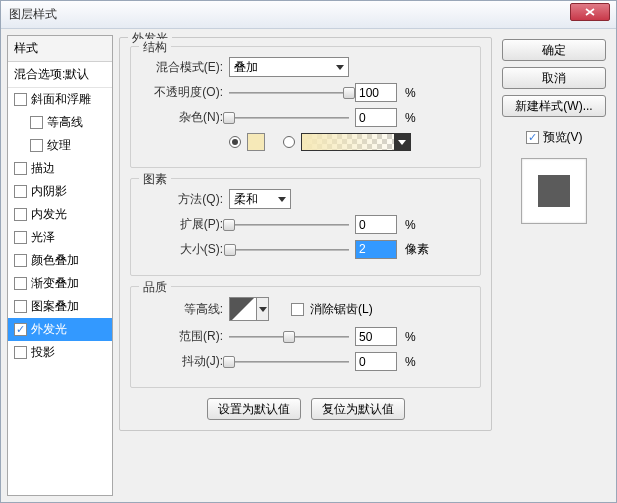  I want to click on new-style-button: 新建样式(W)..., so click(554, 106).